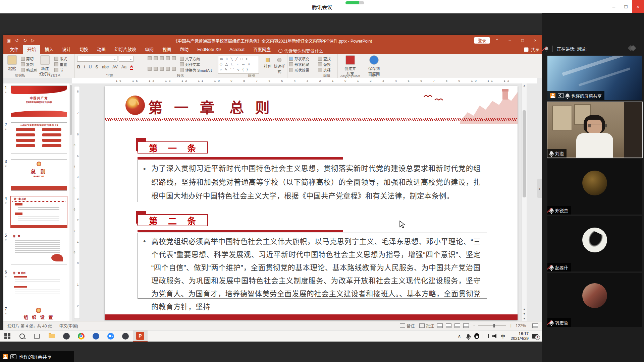  I want to click on slide-sorter-icon, so click(449, 326).